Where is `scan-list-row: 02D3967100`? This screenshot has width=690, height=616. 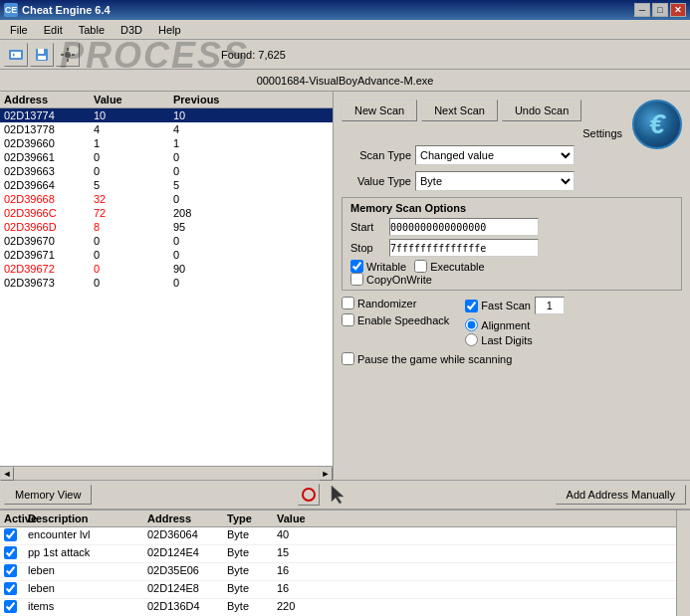 scan-list-row: 02D3967100 is located at coordinates (166, 255).